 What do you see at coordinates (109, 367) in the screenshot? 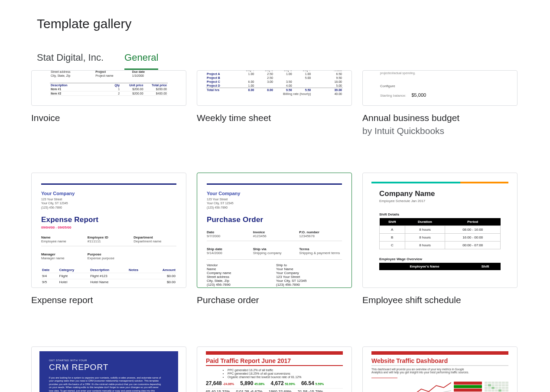
I see `crm-heading: CRM REPORT` at bounding box center [109, 367].